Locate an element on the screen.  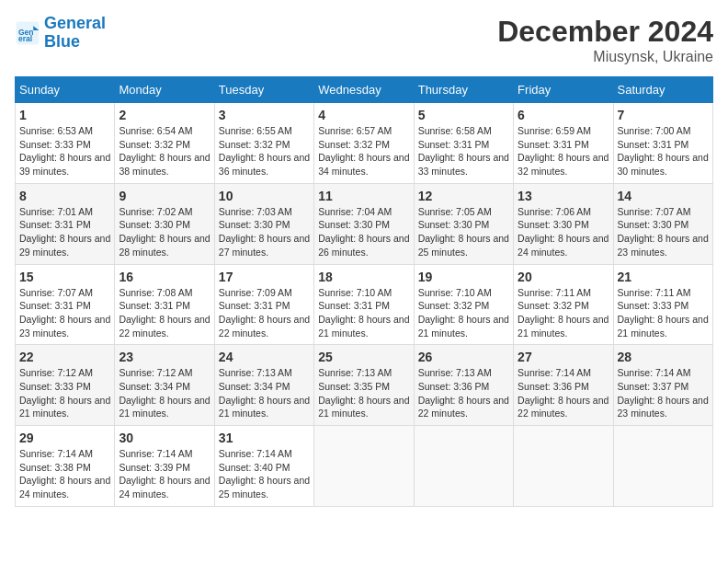
day-number: 28 is located at coordinates (664, 357).